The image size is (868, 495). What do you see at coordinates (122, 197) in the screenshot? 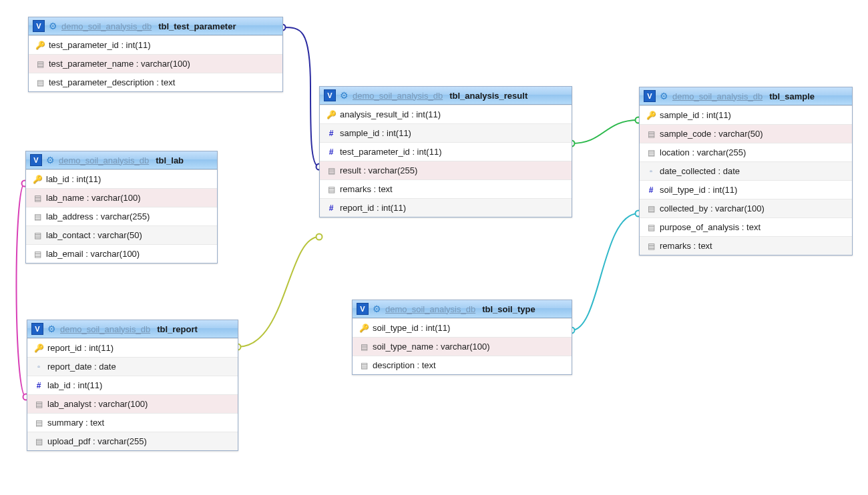
I see `column-row: ▤ lab_name : varchar(100)` at bounding box center [122, 197].